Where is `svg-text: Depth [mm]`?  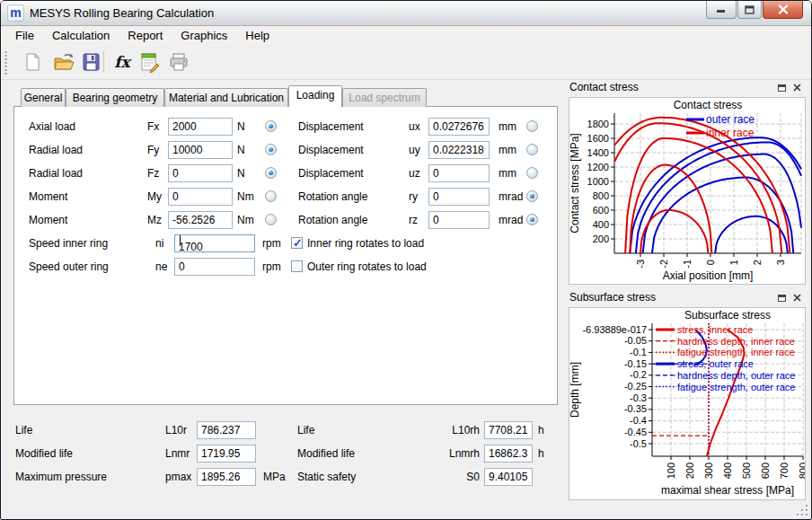 svg-text: Depth [mm] is located at coordinates (575, 390).